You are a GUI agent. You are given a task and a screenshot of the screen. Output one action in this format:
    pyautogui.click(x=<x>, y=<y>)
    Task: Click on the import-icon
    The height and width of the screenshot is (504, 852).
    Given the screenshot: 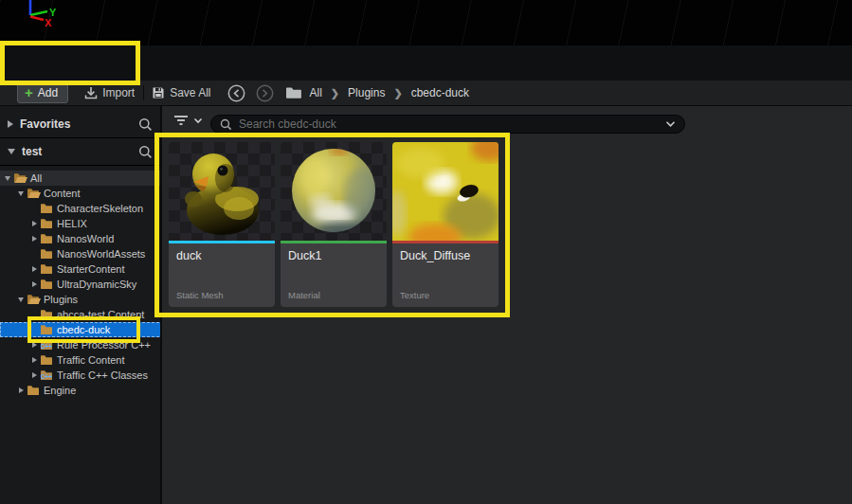 What is the action you would take?
    pyautogui.click(x=91, y=93)
    